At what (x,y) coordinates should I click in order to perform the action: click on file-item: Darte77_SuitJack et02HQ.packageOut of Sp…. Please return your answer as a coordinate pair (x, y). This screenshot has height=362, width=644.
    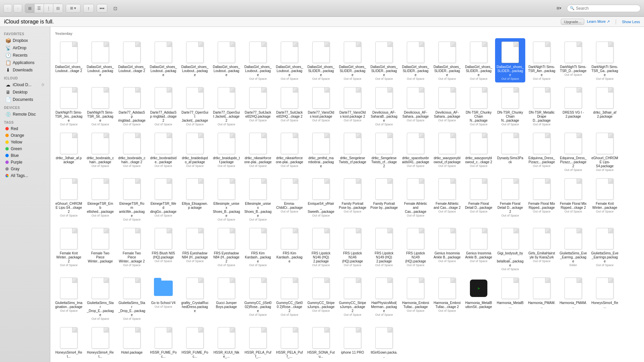
    Looking at the image, I should click on (258, 106).